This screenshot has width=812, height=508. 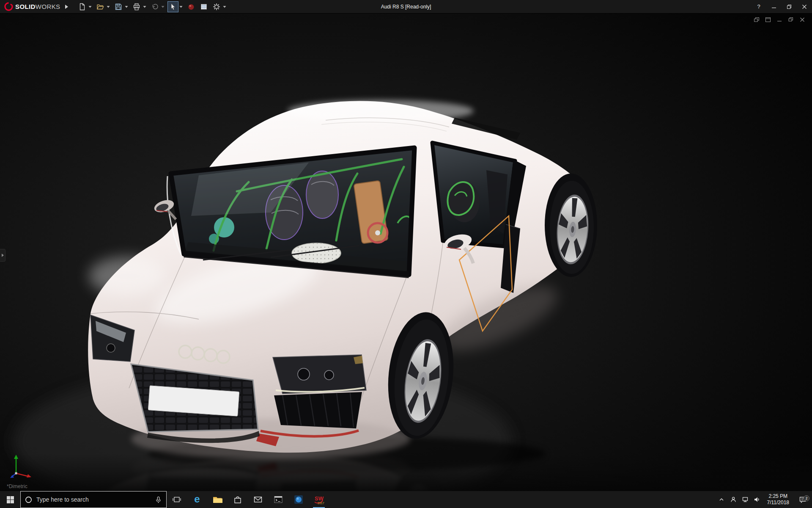 I want to click on feature-tree-collapsed-tab, so click(x=3, y=255).